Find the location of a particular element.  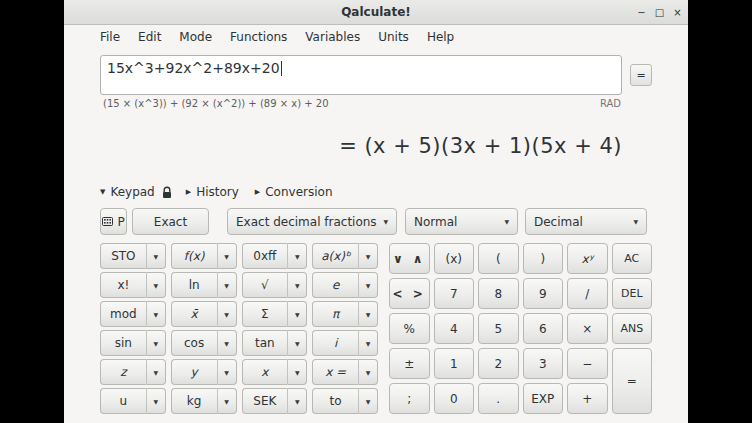

number-base-select: Decimal ▼ is located at coordinates (586, 222).